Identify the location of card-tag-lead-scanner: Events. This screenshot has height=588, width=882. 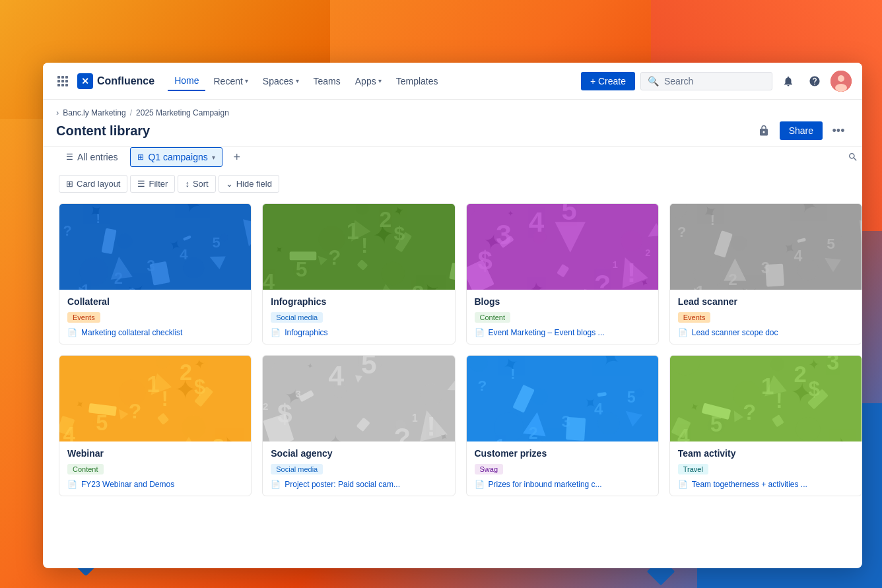
(695, 317).